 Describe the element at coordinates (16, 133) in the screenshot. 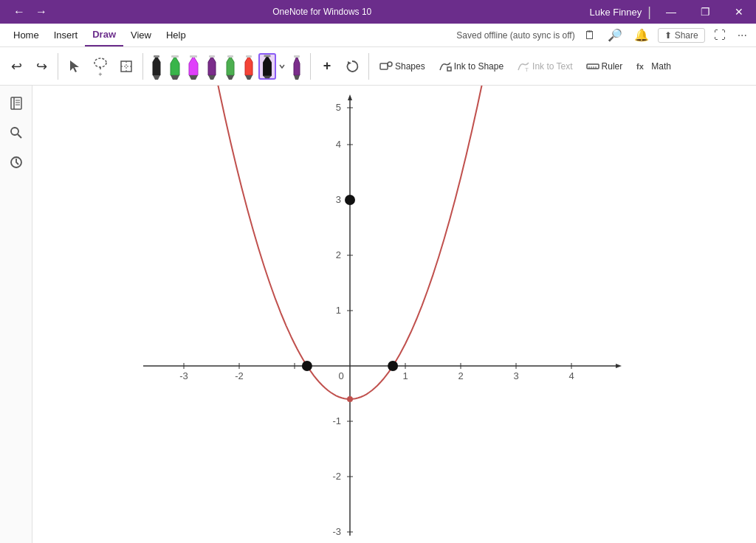

I see `sidebar-item-search` at that location.